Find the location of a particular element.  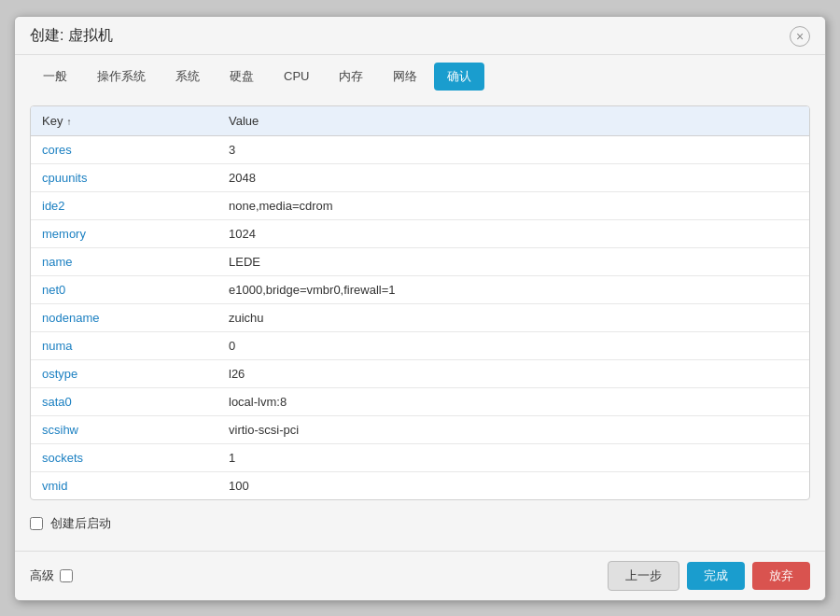

tab-disk: 硬盘 is located at coordinates (242, 77).